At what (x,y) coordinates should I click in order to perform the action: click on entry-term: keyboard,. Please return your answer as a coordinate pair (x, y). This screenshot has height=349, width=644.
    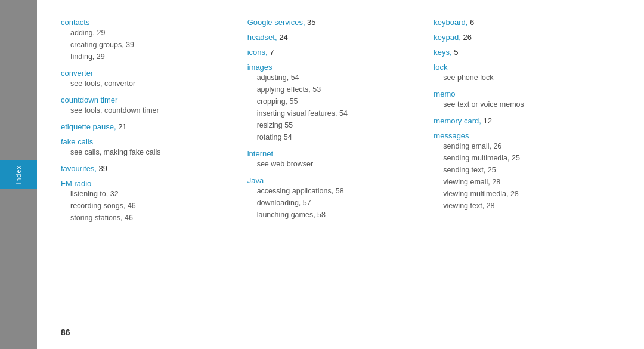
    Looking at the image, I should click on (451, 23).